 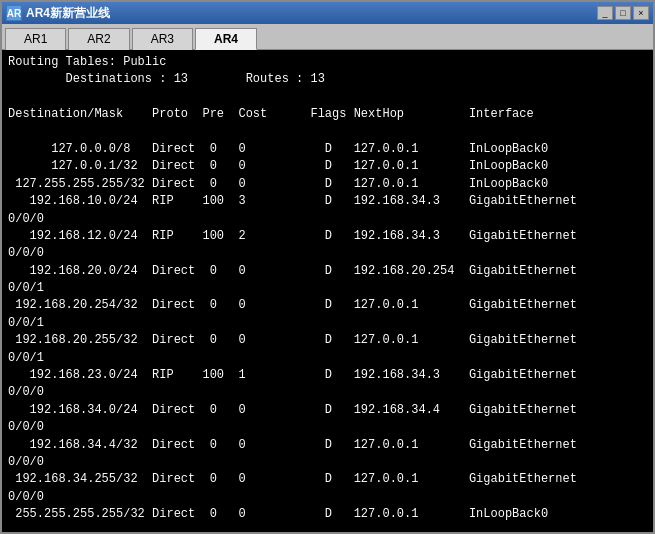 What do you see at coordinates (641, 13) in the screenshot?
I see `close-button: ×` at bounding box center [641, 13].